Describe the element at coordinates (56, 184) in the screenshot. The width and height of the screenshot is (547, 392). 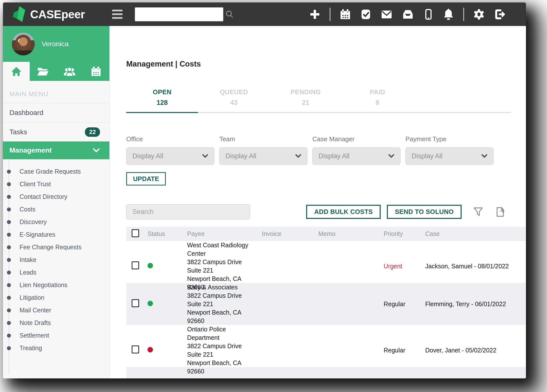
I see `submenu-item-client-trust: Client Trust` at that location.